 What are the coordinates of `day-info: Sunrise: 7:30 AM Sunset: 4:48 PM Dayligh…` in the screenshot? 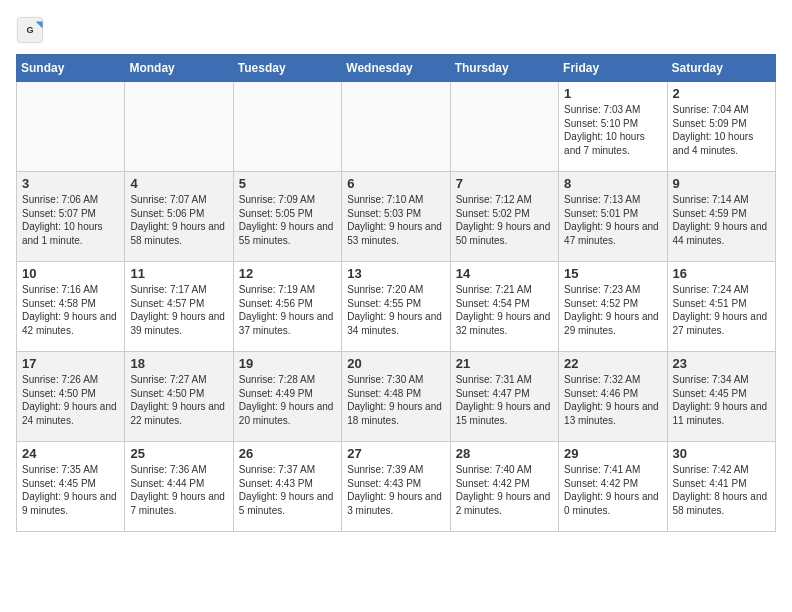 It's located at (396, 400).